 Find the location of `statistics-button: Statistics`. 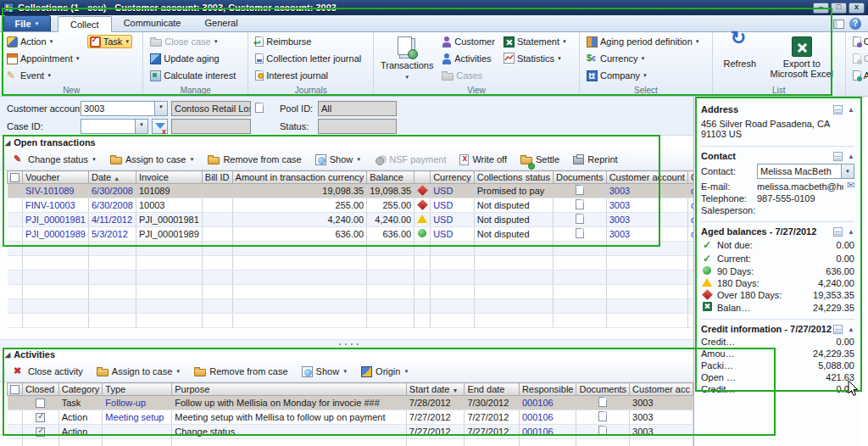

statistics-button: Statistics is located at coordinates (536, 59).